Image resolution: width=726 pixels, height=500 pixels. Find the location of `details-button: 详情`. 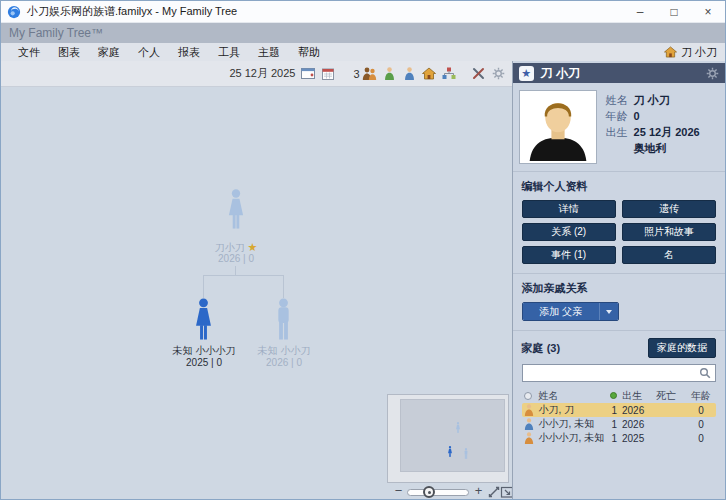

details-button: 详情 is located at coordinates (569, 209).